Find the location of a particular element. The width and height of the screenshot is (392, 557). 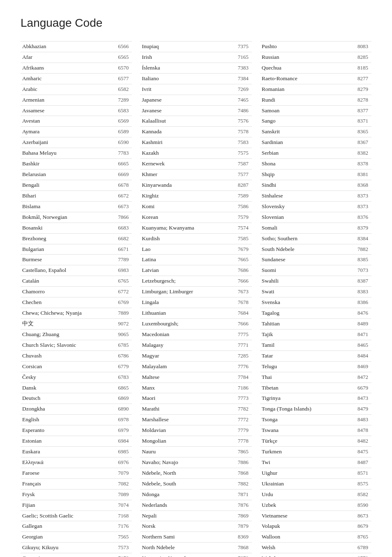

table-row: Brezhoneg6682 is located at coordinates (76, 239).